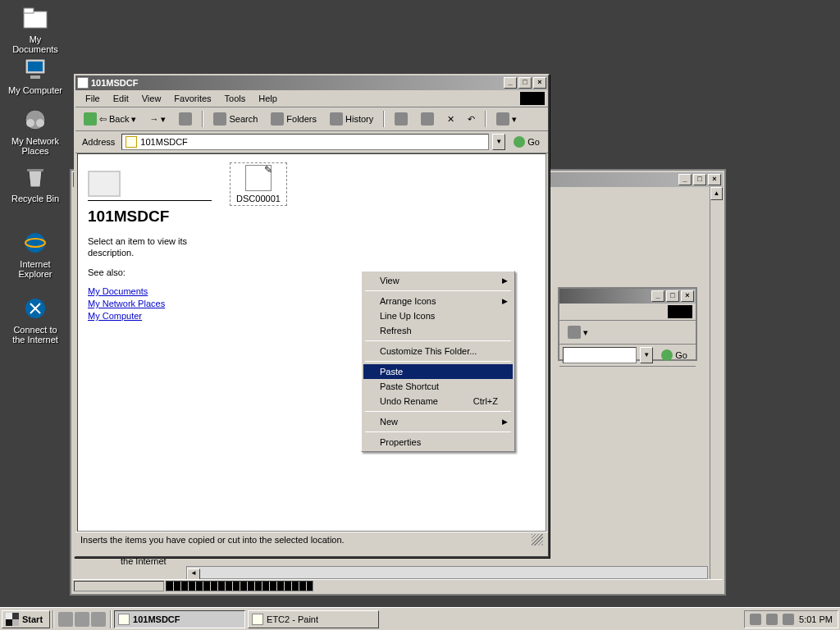  What do you see at coordinates (537, 540) in the screenshot?
I see `resize-grip` at bounding box center [537, 540].